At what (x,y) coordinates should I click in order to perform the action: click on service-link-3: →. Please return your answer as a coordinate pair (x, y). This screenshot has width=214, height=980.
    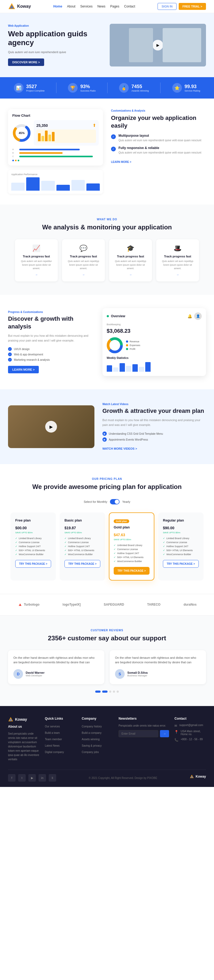
    Looking at the image, I should click on (177, 275).